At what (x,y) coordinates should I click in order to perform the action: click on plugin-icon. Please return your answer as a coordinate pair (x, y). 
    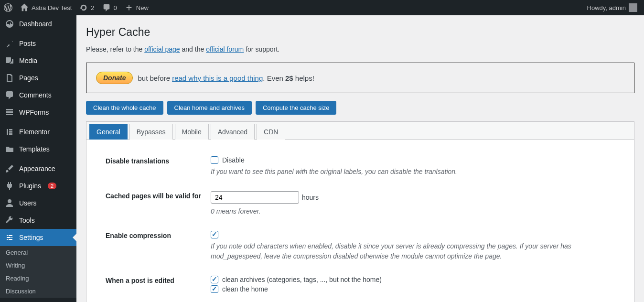
    Looking at the image, I should click on (10, 186).